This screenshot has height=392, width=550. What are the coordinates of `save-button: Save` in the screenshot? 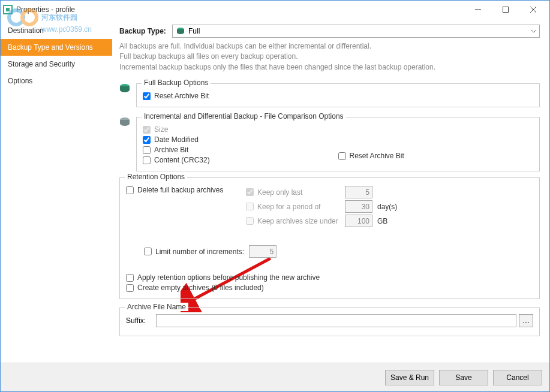 It's located at (464, 378).